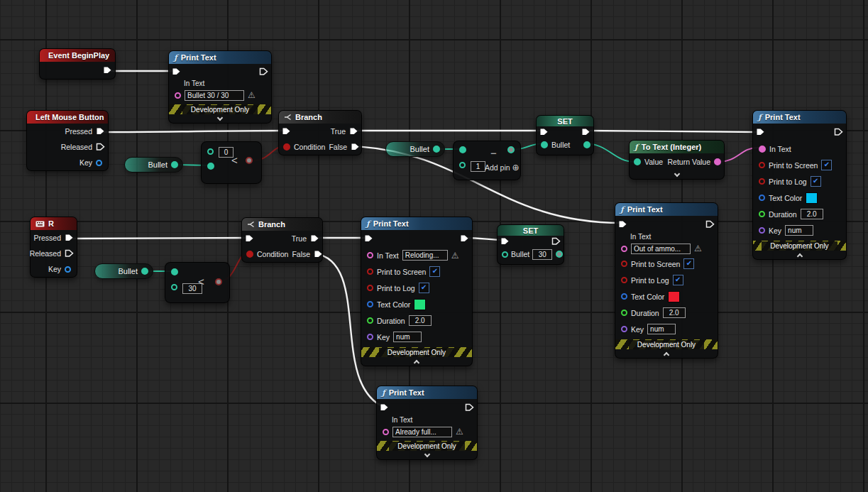 Image resolution: width=868 pixels, height=492 pixels. What do you see at coordinates (67, 141) in the screenshot?
I see `node-left-mouse-button: Left Mouse Button Pressed Released Key` at bounding box center [67, 141].